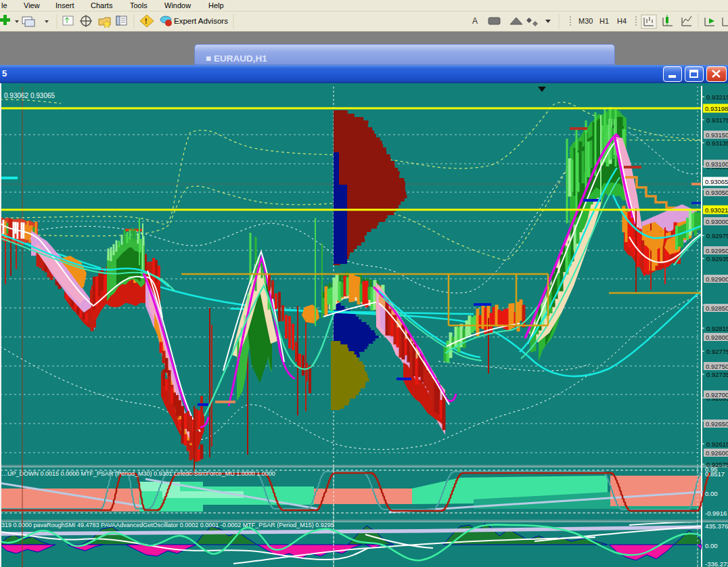 The height and width of the screenshot is (567, 728). What do you see at coordinates (716, 210) in the screenshot?
I see `svg-text: 0.93021` at bounding box center [716, 210].